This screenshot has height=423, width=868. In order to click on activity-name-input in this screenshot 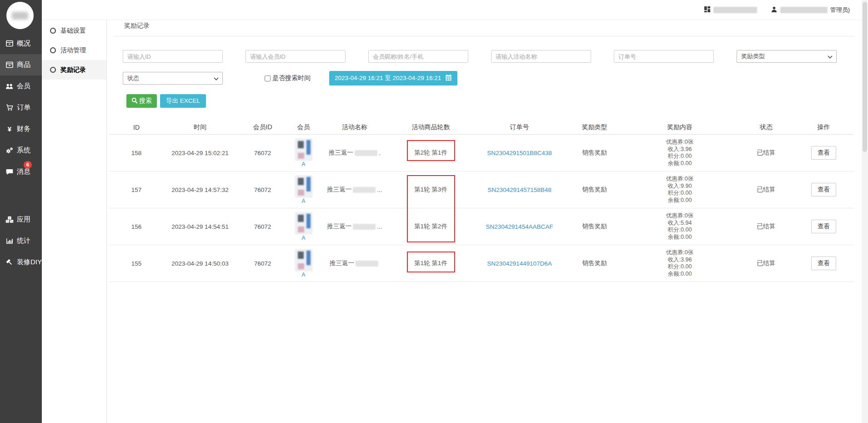, I will do `click(541, 56)`.